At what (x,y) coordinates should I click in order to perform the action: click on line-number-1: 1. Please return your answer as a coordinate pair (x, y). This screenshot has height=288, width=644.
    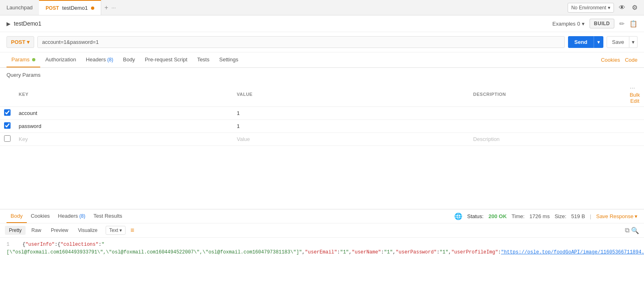
    Looking at the image, I should click on (11, 245).